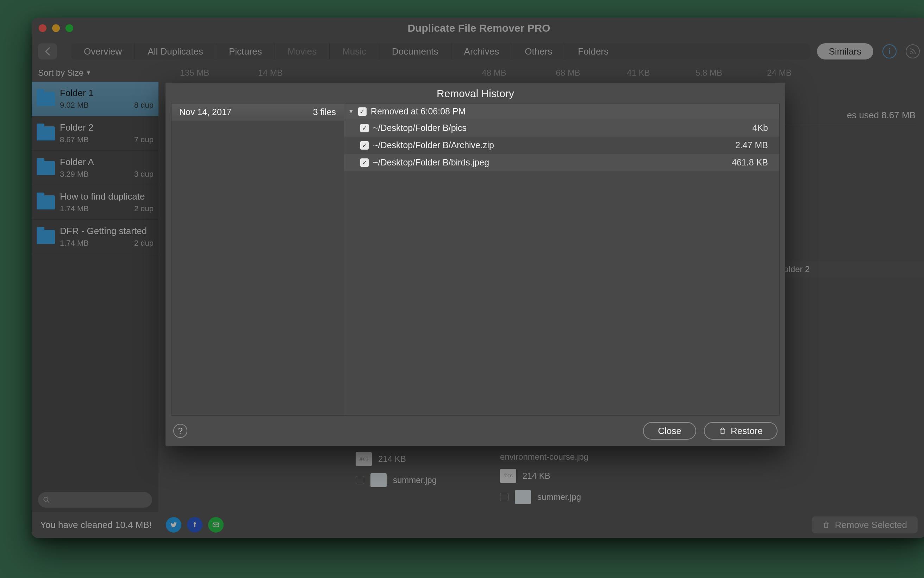 Image resolution: width=924 pixels, height=578 pixels. Describe the element at coordinates (562, 112) in the screenshot. I see `group-header: ▼ ✓ Removed at 6:06:08 PM` at that location.